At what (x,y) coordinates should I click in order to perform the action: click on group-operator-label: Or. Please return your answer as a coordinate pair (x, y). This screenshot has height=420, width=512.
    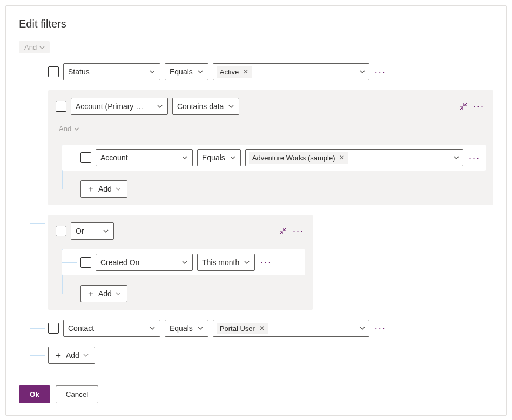
    Looking at the image, I should click on (80, 231).